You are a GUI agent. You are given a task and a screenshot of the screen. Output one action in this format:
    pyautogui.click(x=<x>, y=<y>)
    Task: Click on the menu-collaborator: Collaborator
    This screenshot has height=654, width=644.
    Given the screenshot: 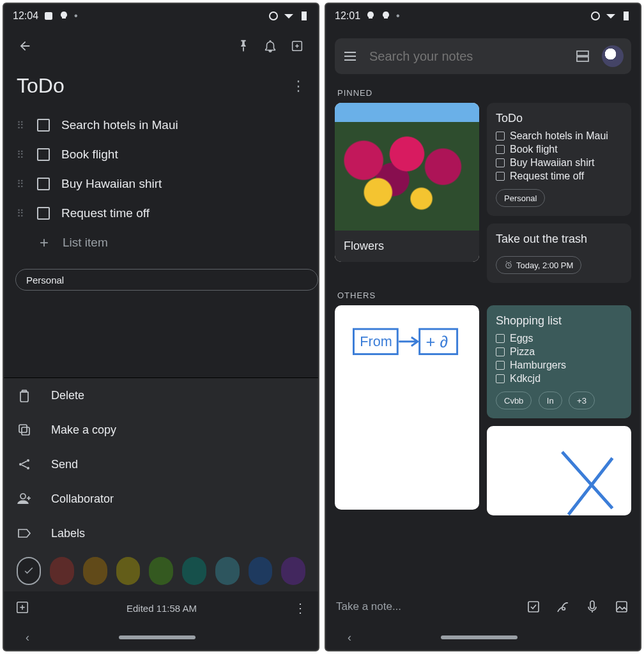 What is the action you would take?
    pyautogui.click(x=161, y=499)
    